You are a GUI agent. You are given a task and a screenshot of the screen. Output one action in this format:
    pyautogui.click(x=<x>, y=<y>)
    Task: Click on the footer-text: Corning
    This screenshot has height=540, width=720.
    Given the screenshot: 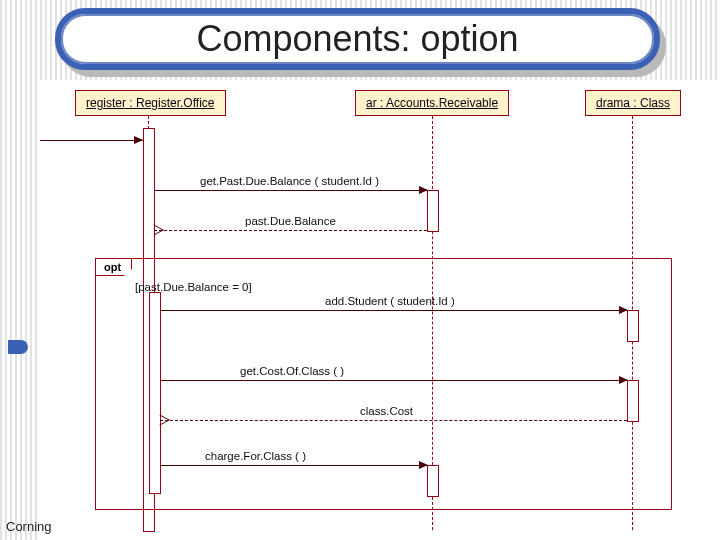 What is the action you would take?
    pyautogui.click(x=29, y=526)
    